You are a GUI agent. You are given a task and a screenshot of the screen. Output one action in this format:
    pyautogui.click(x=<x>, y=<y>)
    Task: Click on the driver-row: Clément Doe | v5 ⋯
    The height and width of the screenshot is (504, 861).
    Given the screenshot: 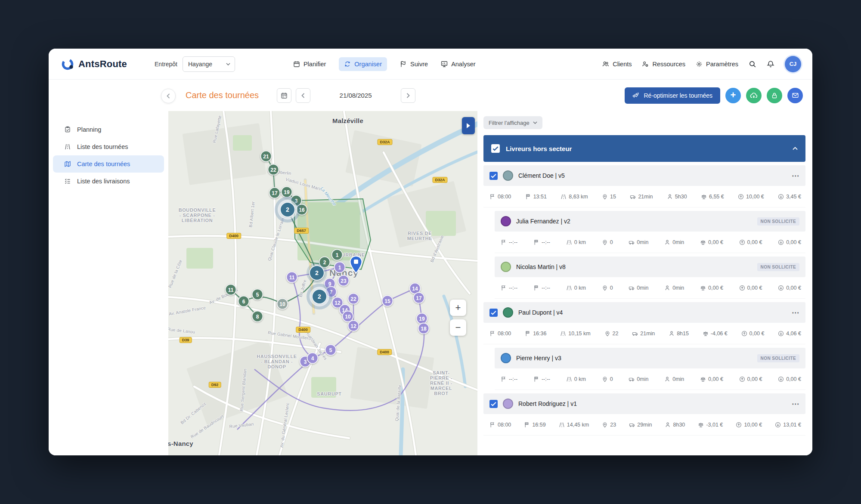 What is the action you would take?
    pyautogui.click(x=644, y=176)
    